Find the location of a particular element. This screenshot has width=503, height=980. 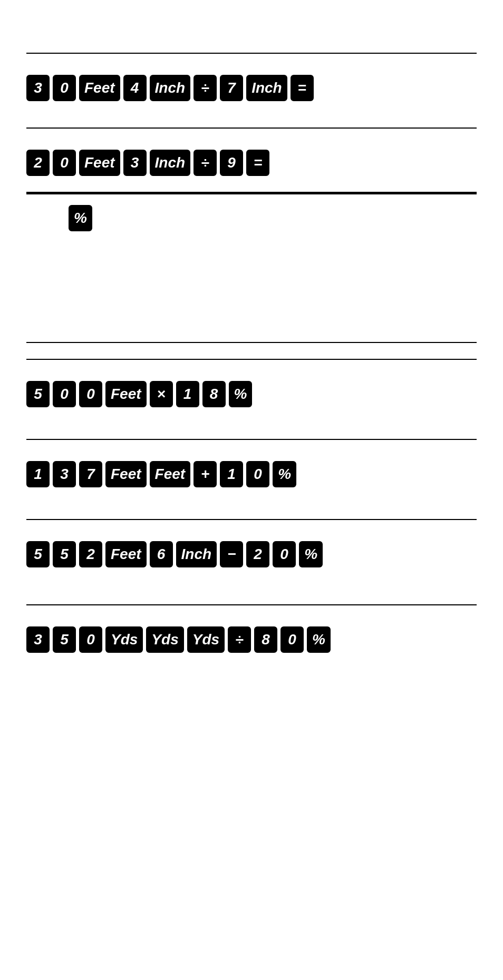

token-0d: 0 is located at coordinates (91, 394).